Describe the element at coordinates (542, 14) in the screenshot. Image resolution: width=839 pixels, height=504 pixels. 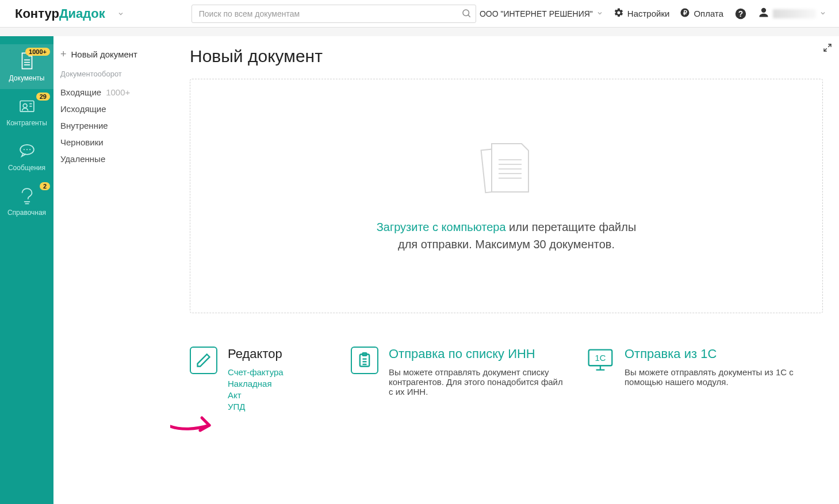
I see `org-switcher: ООО "ИНТЕРНЕТ РЕШЕНИЯ"` at that location.